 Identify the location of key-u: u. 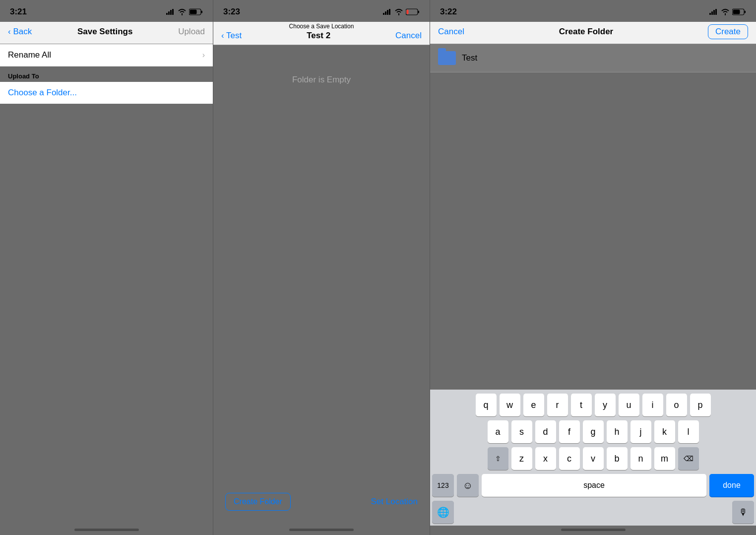
(629, 405).